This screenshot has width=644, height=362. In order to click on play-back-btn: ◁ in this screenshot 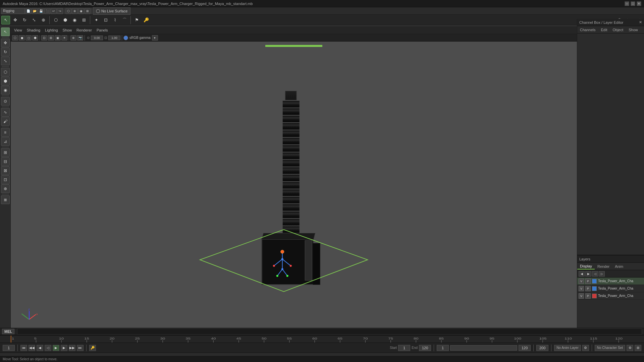, I will do `click(48, 348)`.